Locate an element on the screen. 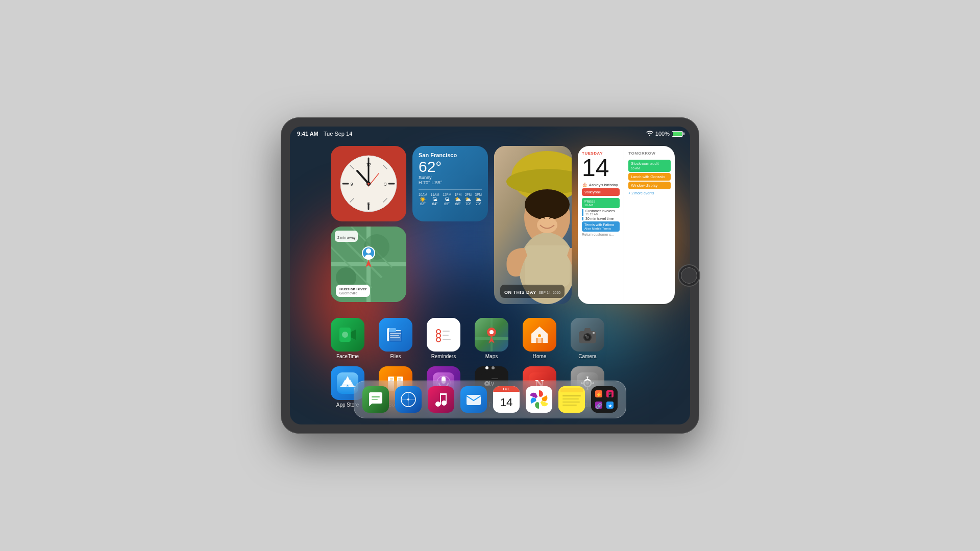 The image size is (980, 551). weather-condition: Sunny is located at coordinates (450, 178).